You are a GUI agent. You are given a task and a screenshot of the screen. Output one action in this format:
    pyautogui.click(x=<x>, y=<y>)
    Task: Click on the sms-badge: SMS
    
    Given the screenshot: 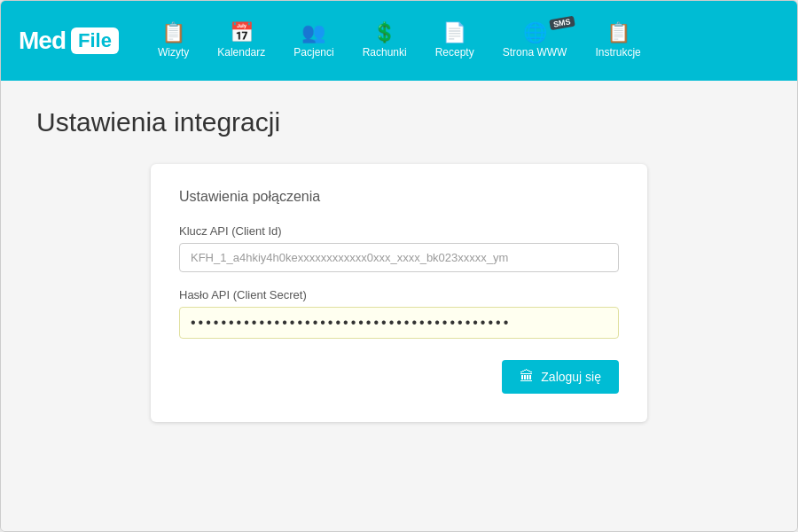 What is the action you would take?
    pyautogui.click(x=562, y=23)
    